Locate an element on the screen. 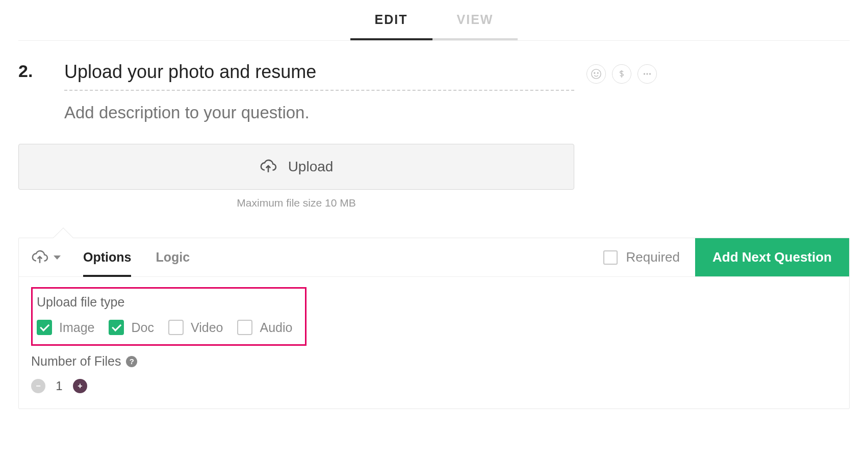  upload-type-icon is located at coordinates (40, 258).